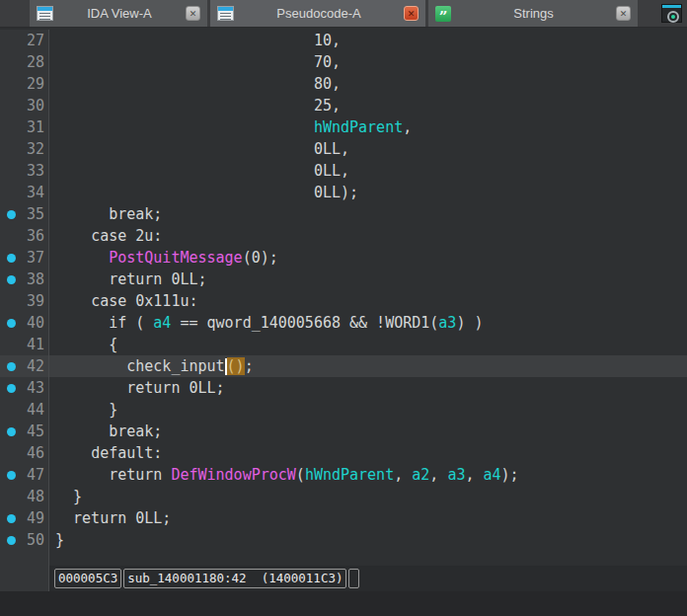 Image resolution: width=687 pixels, height=616 pixels. I want to click on code-row-28: 28 70,, so click(344, 62).